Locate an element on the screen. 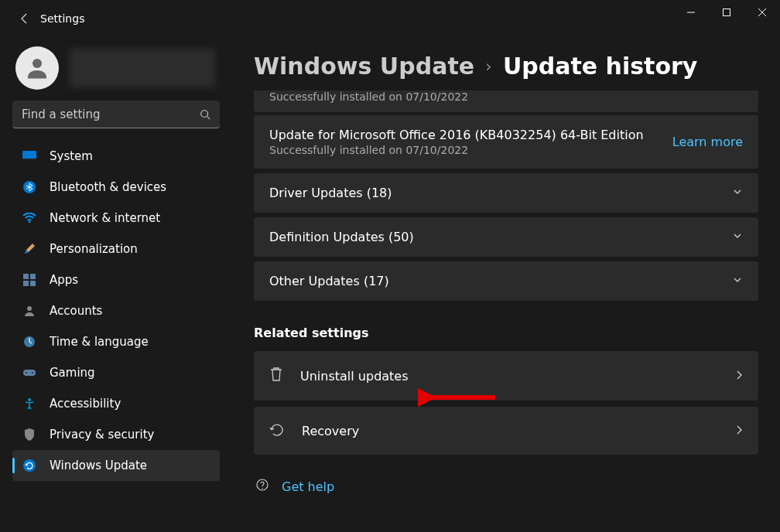  minimize-button is located at coordinates (691, 12).